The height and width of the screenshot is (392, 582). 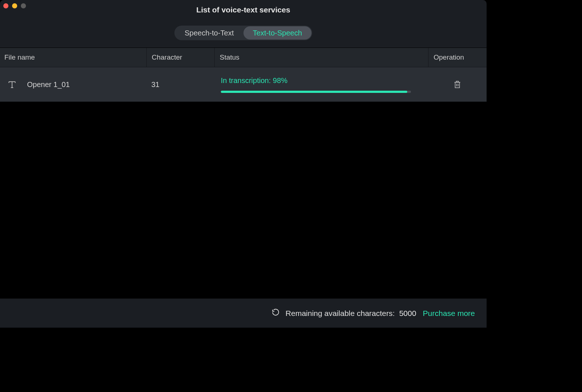 I want to click on cell-file-name: Opener 1_01, so click(x=73, y=84).